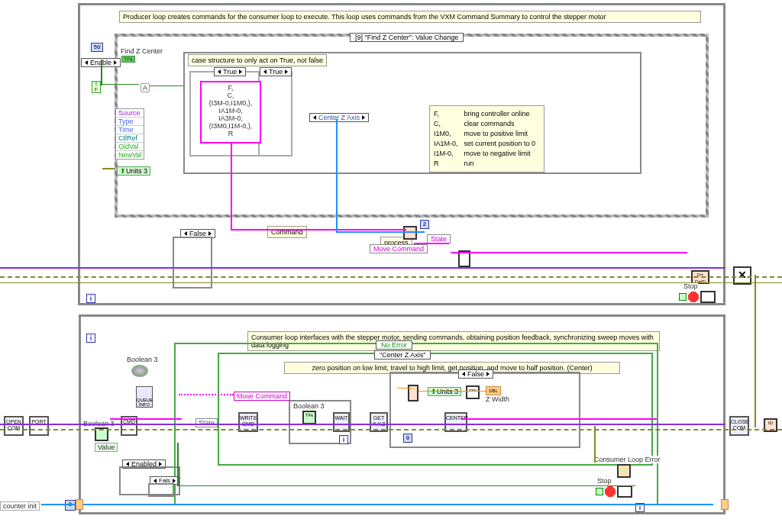 The height and width of the screenshot is (532, 782). Describe the element at coordinates (14, 426) in the screenshot. I see `open-com-vi: OPEN COM` at that location.